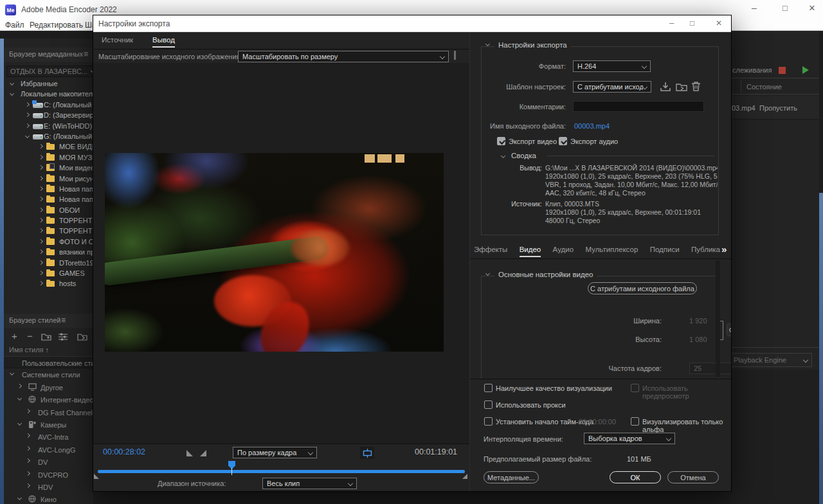  Describe the element at coordinates (612, 66) in the screenshot. I see `format-dropdown: H.264` at that location.